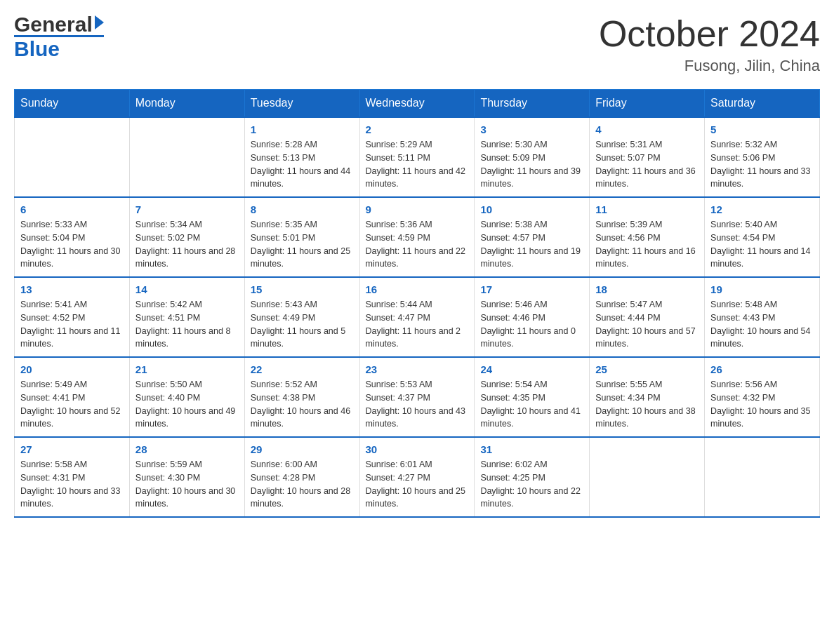 Image resolution: width=834 pixels, height=644 pixels. I want to click on calendar-header-row: SundayMondayTuesdayWednesdayThursdayFrid…, so click(417, 104).